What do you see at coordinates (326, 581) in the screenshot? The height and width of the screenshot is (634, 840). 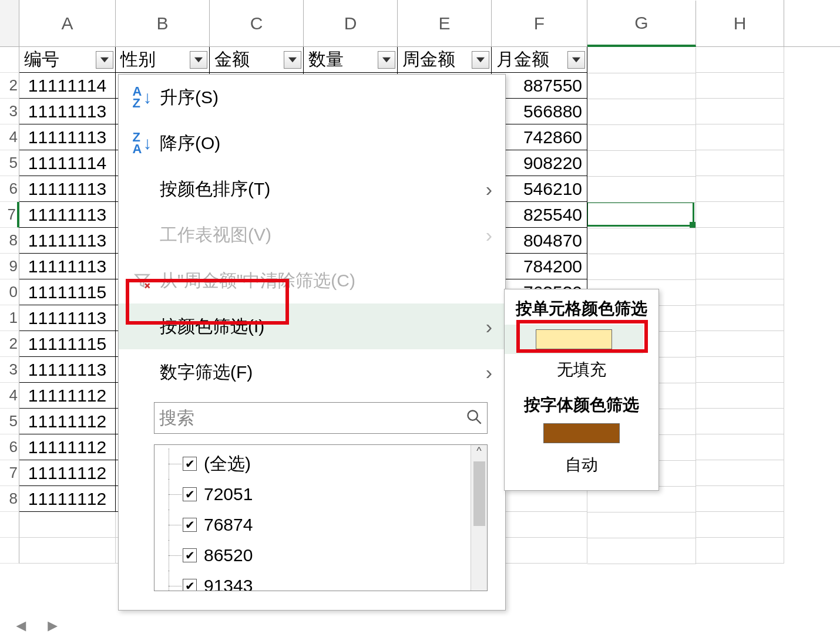 I see `tree-item: ✔ 91343` at bounding box center [326, 581].